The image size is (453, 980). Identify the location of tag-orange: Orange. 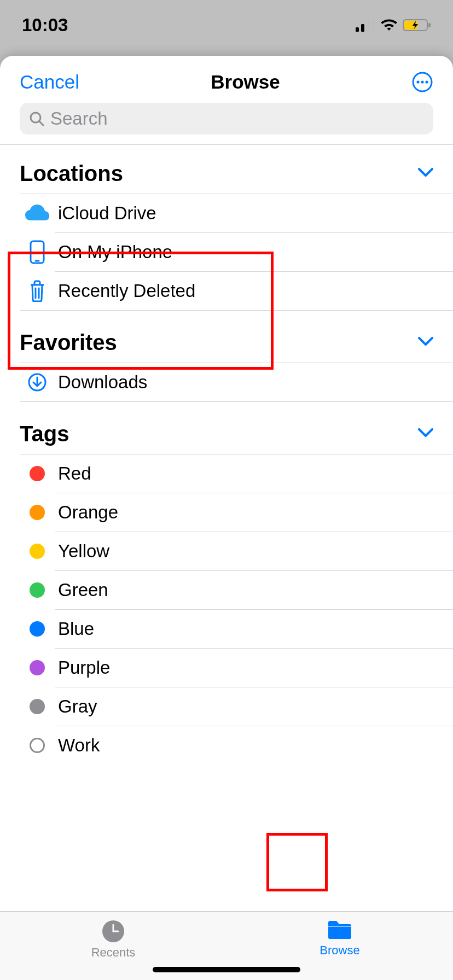
(226, 512).